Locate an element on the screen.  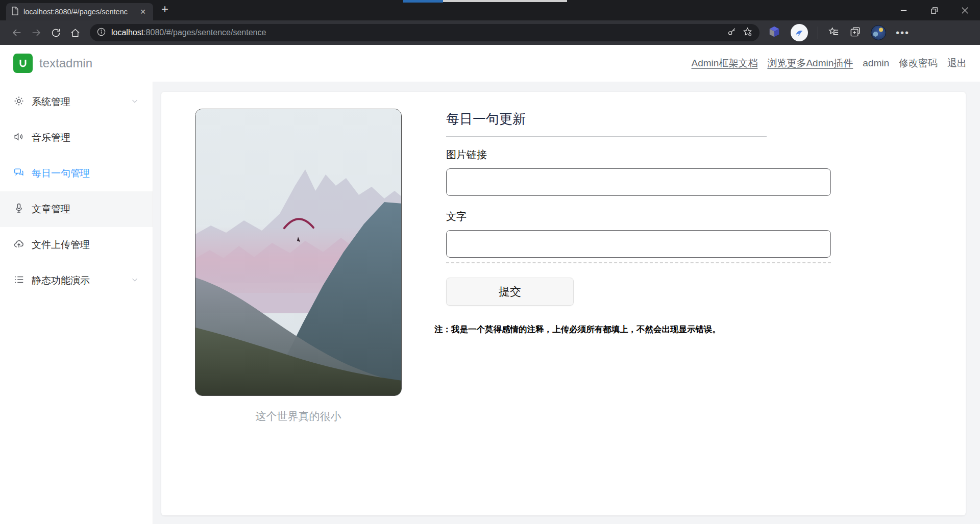
sidebar-item-label: 文章管理 is located at coordinates (51, 209).